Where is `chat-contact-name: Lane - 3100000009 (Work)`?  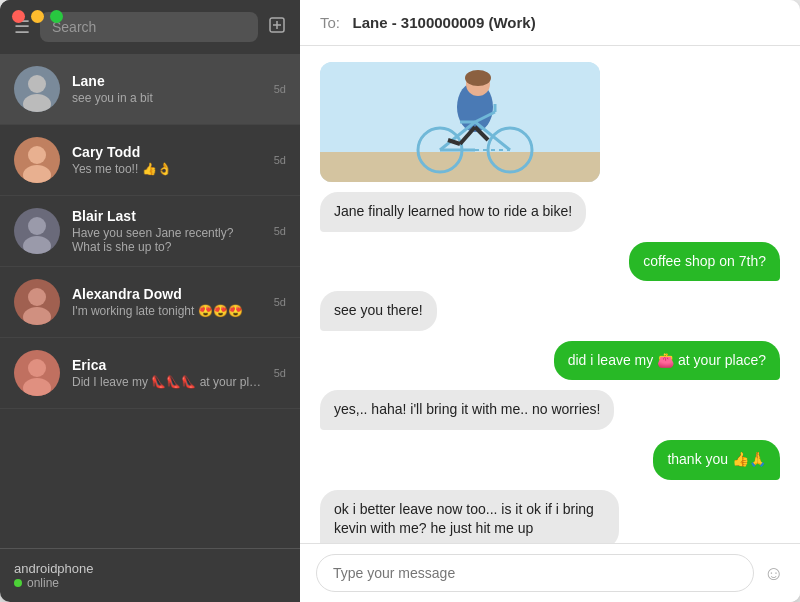 chat-contact-name: Lane - 3100000009 (Work) is located at coordinates (444, 22).